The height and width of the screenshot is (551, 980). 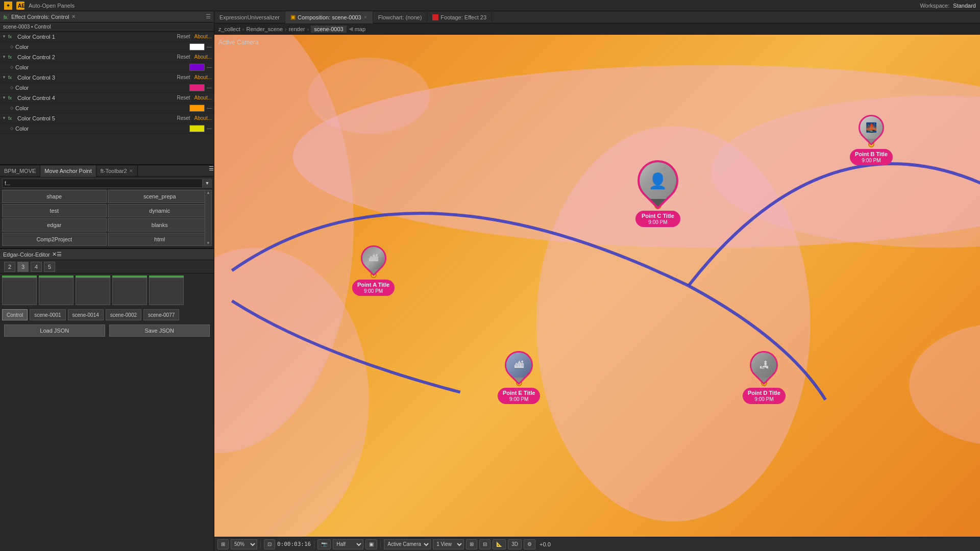 I want to click on toolbar-btn-shape: shape, so click(x=54, y=196).